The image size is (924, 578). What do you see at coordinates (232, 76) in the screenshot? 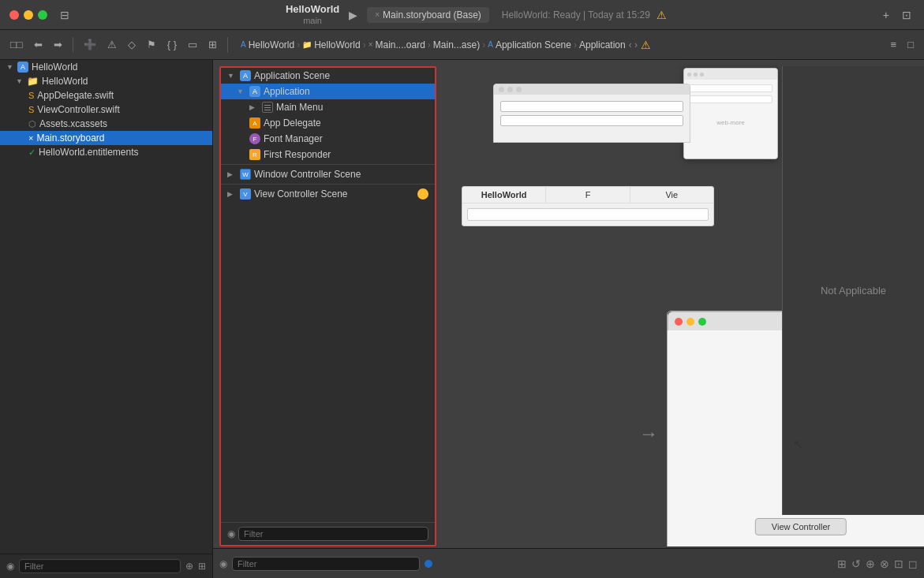
I see `scene-chevron-app-scene: ▼` at bounding box center [232, 76].